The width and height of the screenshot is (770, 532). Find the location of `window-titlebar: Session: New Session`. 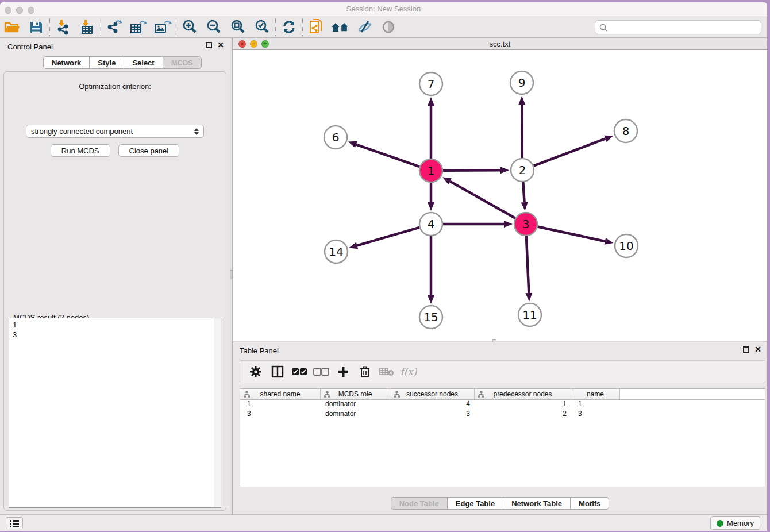

window-titlebar: Session: New Session is located at coordinates (384, 9).